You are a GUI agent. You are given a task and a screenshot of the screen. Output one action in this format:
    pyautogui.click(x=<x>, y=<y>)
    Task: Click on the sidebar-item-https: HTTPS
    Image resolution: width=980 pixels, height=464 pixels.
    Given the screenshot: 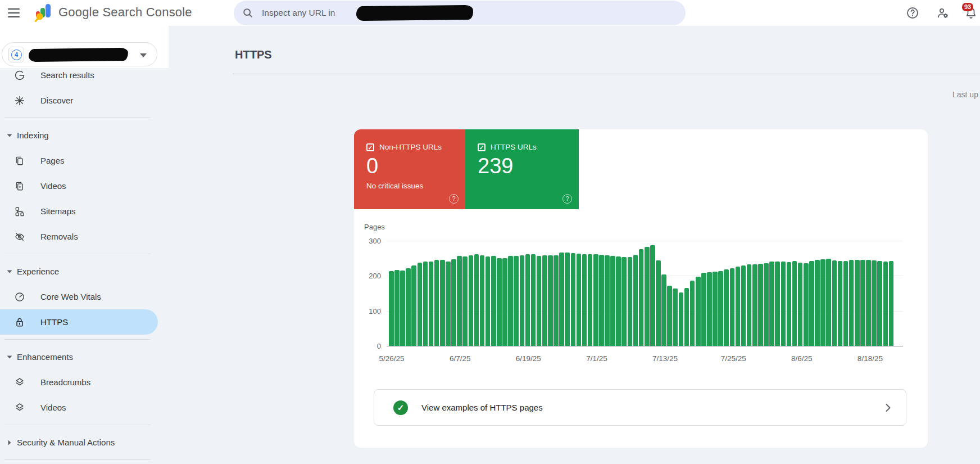 What is the action you would take?
    pyautogui.click(x=79, y=322)
    